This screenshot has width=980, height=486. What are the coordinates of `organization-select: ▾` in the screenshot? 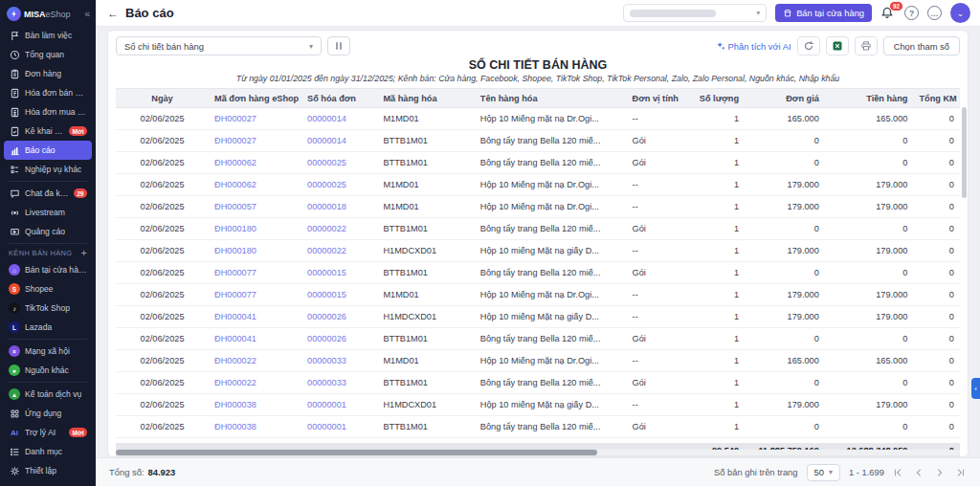 It's located at (695, 13).